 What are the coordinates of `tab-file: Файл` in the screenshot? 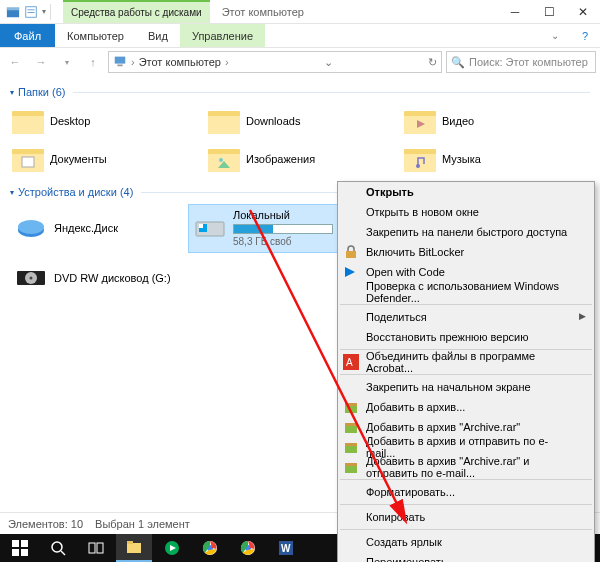 It's located at (28, 36).